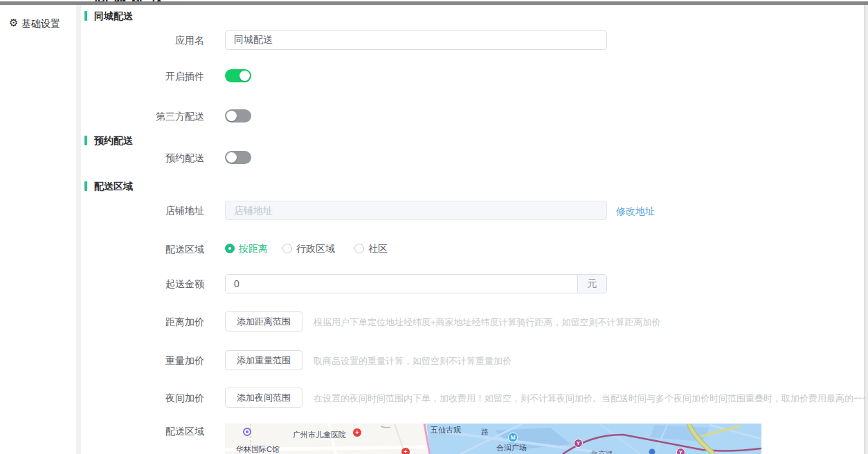 The image size is (868, 454). What do you see at coordinates (149, 361) in the screenshot?
I see `weight-fee-label: 重量加价` at bounding box center [149, 361].